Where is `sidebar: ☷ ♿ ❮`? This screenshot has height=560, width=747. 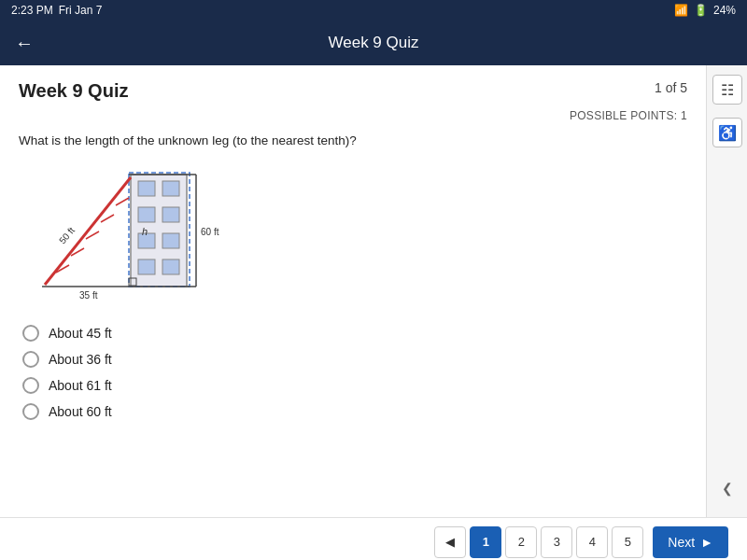 sidebar: ☷ ♿ ❮ is located at coordinates (726, 291).